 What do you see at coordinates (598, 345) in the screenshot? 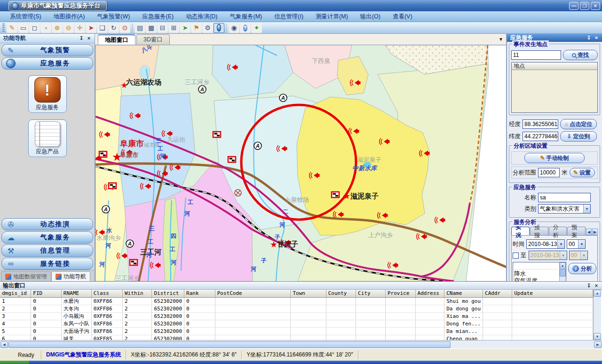
I see `scroll-right-icon: ▶` at bounding box center [598, 345].